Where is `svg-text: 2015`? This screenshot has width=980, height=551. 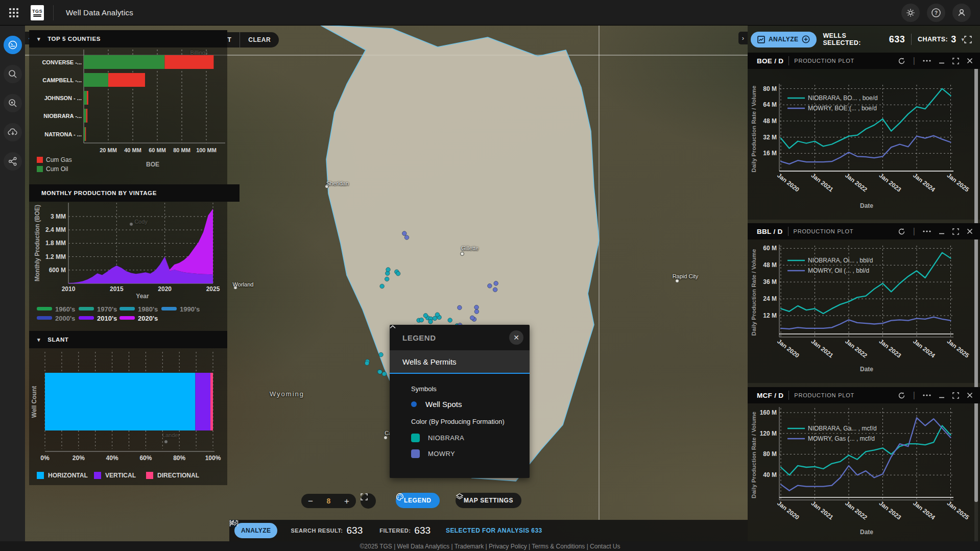 svg-text: 2015 is located at coordinates (116, 289).